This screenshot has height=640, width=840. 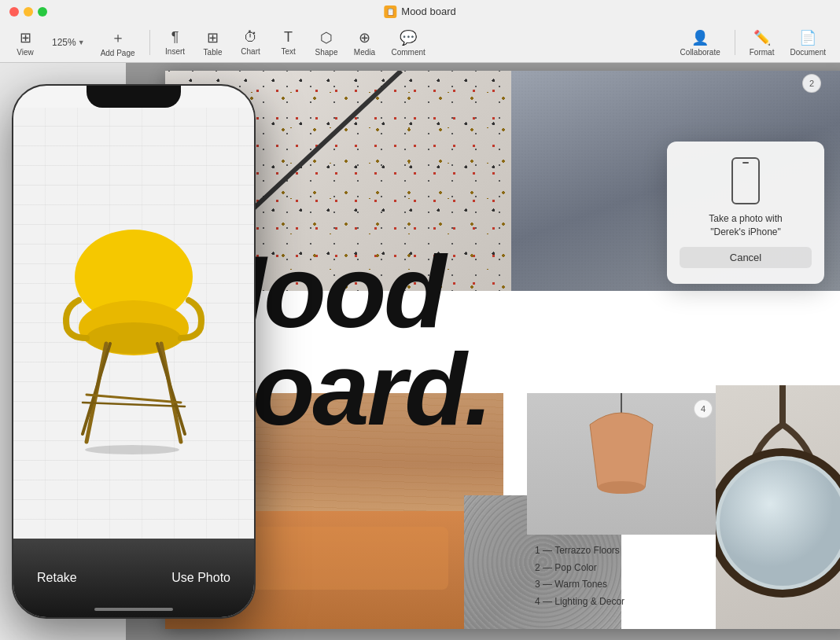 I want to click on titlebar: 📋 Mood board ⊞ View 125% ▼ ＋ Add Page ¶ …, so click(x=420, y=31).